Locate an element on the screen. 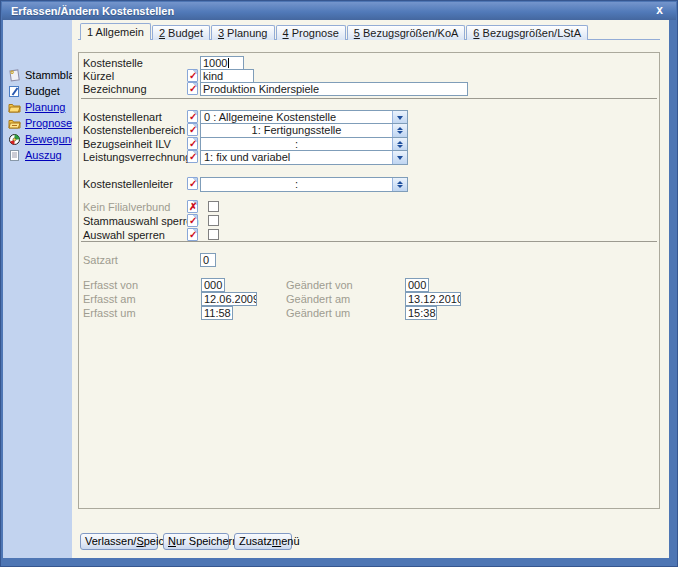  folder-icon is located at coordinates (14, 124).